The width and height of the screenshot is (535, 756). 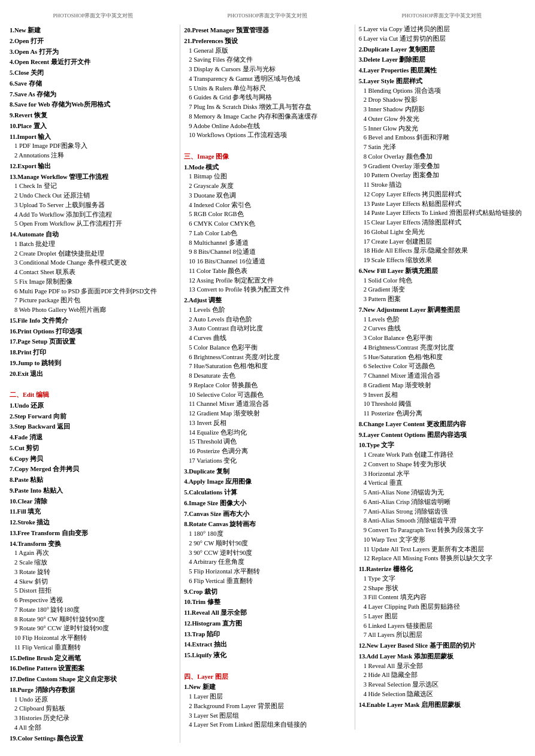 What do you see at coordinates (442, 597) in the screenshot?
I see `list-item: 3 Fill Content 填充内容` at bounding box center [442, 597].